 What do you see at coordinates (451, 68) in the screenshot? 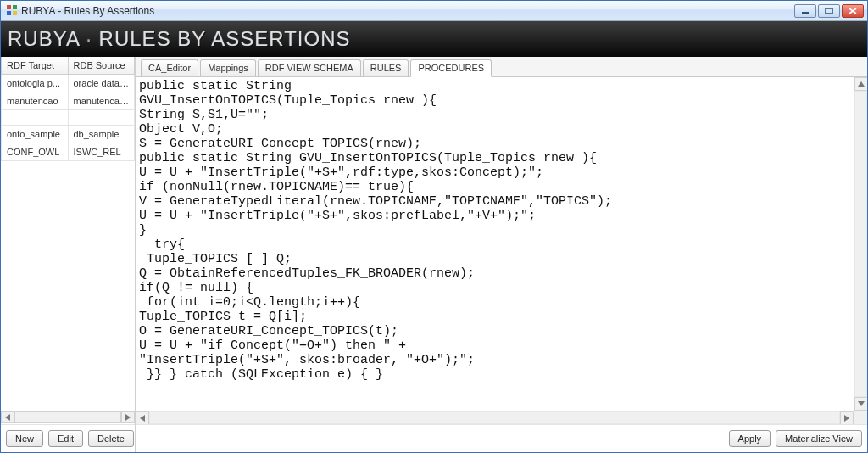
I see `tab-procedures: PROCEDURES` at bounding box center [451, 68].